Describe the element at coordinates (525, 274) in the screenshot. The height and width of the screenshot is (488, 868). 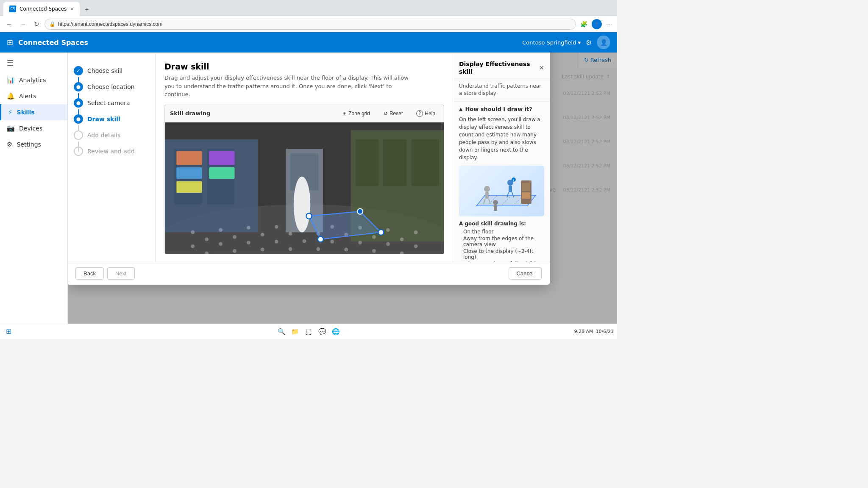
I see `cancel-button: Cancel` at that location.